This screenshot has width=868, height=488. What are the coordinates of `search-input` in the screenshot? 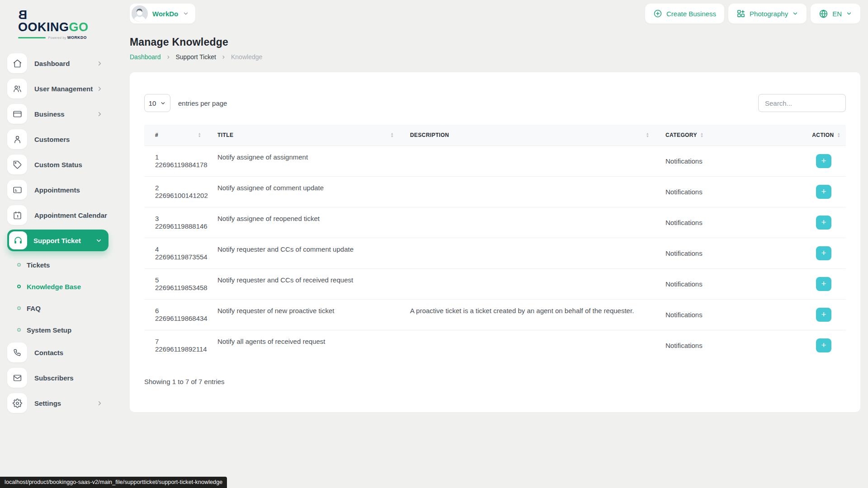 It's located at (802, 103).